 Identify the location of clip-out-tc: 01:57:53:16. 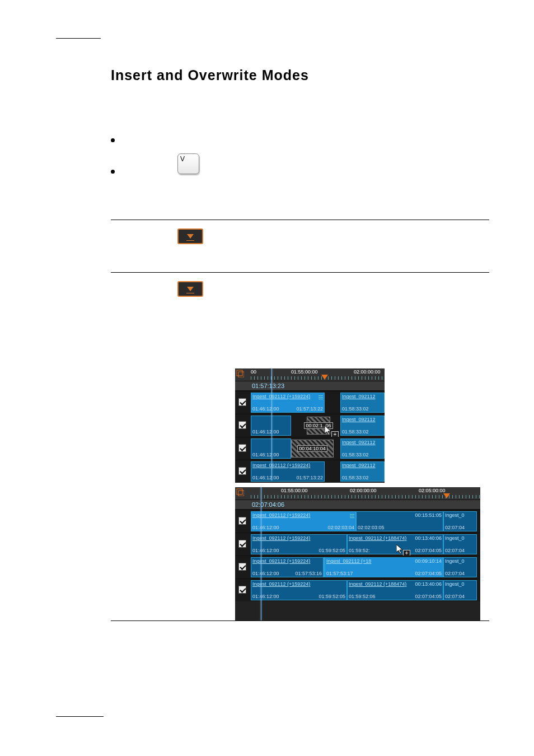
(308, 573).